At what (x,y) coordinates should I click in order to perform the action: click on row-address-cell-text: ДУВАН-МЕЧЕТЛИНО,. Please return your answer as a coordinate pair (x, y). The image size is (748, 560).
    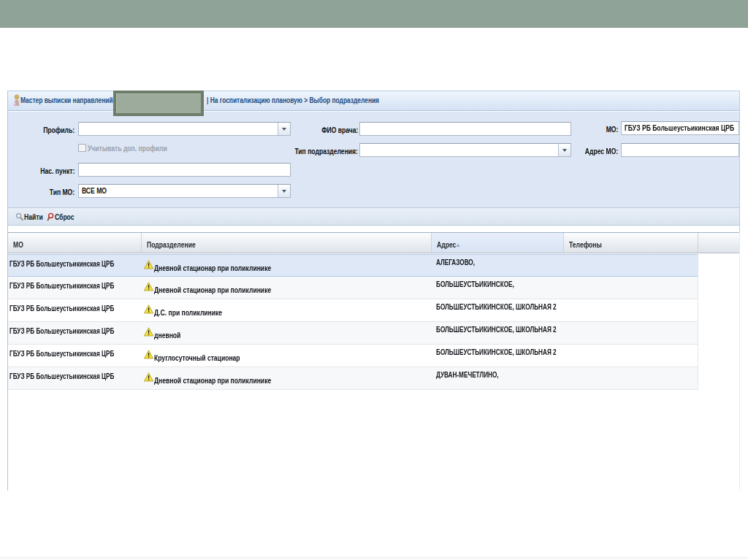
    Looking at the image, I should click on (468, 375).